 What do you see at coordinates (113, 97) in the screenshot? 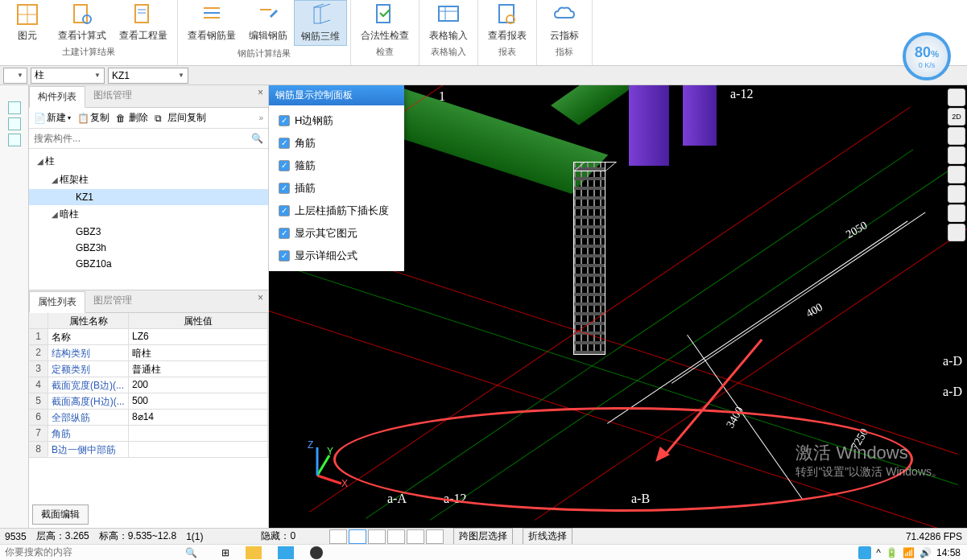
I see `tab-drawing-mgmt: 图纸管理` at bounding box center [113, 97].